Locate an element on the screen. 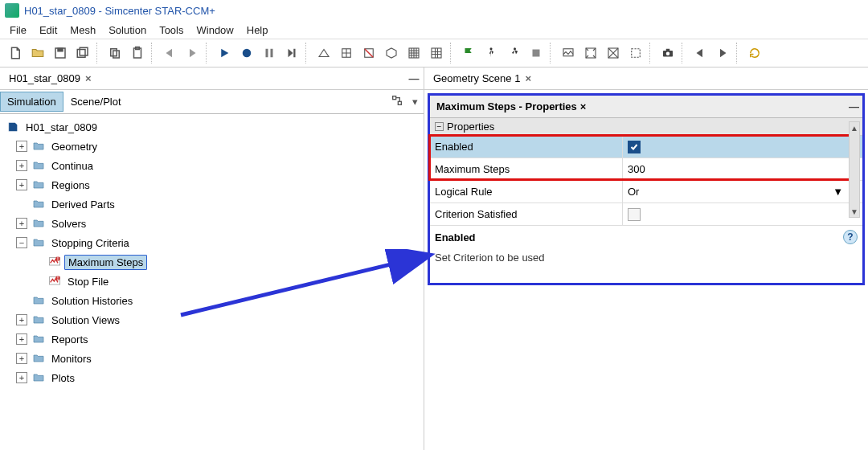 This screenshot has width=868, height=450. skip-icon is located at coordinates (292, 53).